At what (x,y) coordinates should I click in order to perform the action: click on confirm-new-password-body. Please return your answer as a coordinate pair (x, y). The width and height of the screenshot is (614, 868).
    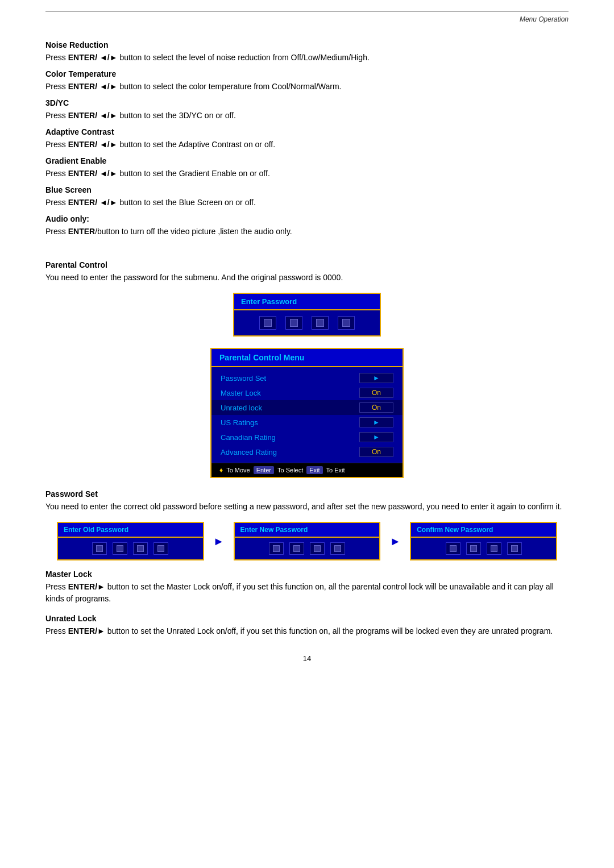
    Looking at the image, I should click on (483, 549).